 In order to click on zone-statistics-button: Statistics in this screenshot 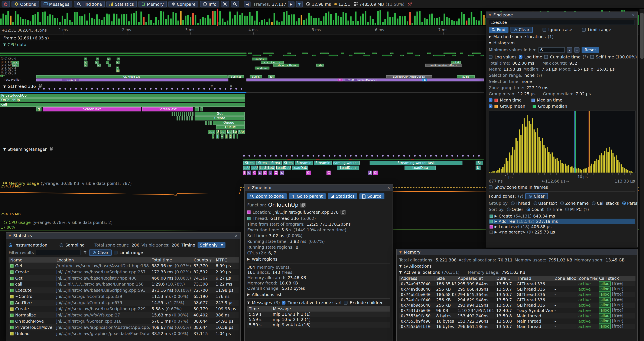, I will do `click(342, 196)`.